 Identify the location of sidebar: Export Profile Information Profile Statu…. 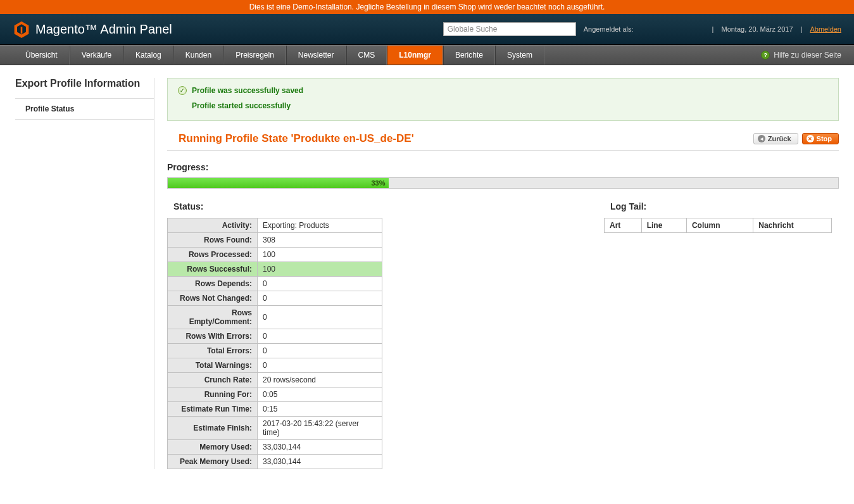
(85, 274).